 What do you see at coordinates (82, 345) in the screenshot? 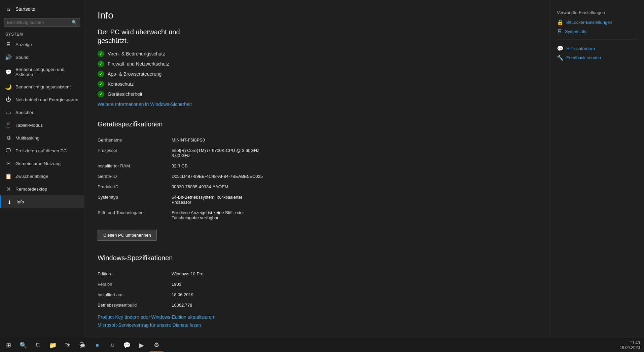
I see `weather-button: 🌦` at bounding box center [82, 345].